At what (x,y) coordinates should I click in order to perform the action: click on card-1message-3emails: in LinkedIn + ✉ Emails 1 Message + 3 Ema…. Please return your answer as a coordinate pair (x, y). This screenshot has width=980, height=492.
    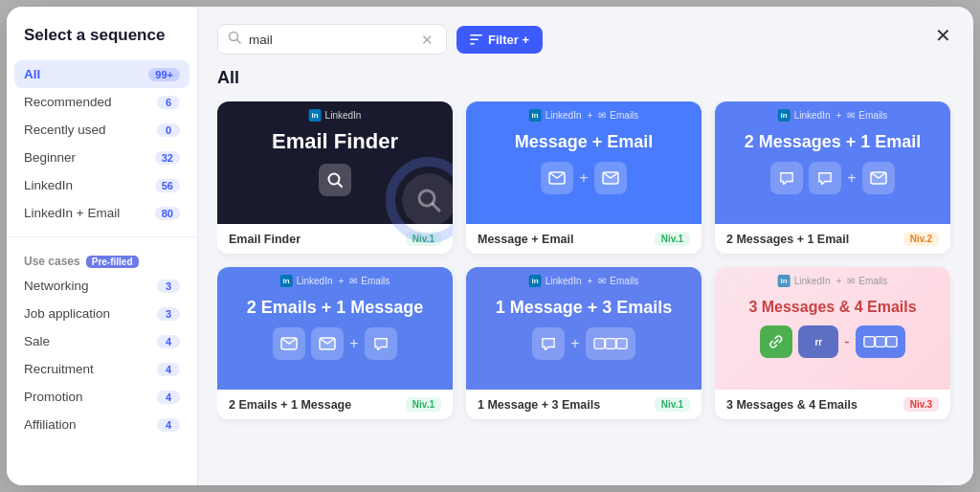
    Looking at the image, I should click on (584, 343).